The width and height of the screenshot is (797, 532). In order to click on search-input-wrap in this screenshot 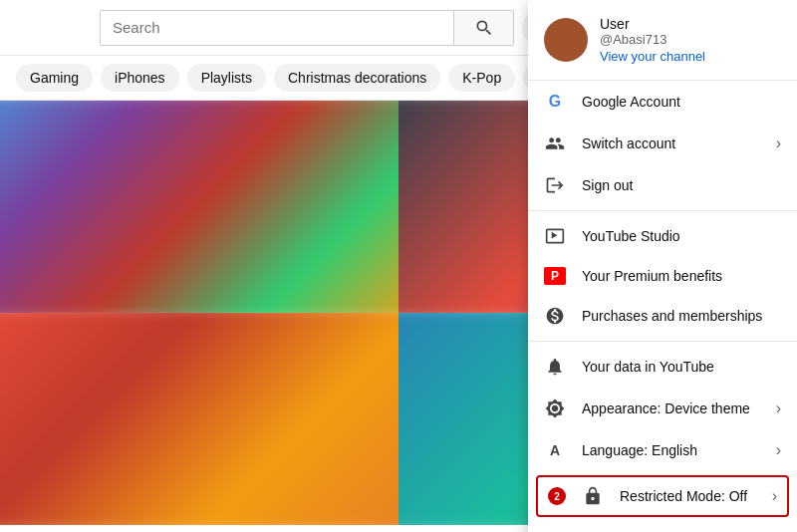, I will do `click(277, 28)`.